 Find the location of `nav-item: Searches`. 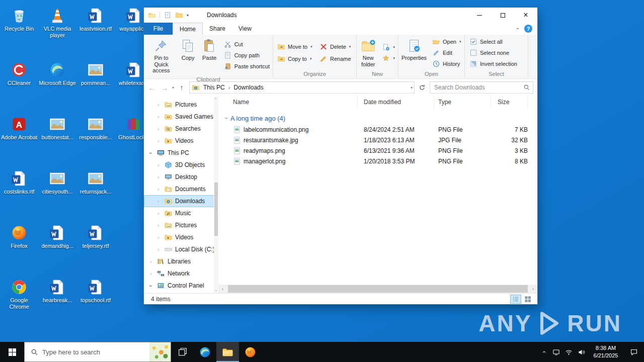

nav-item: Searches is located at coordinates (181, 129).